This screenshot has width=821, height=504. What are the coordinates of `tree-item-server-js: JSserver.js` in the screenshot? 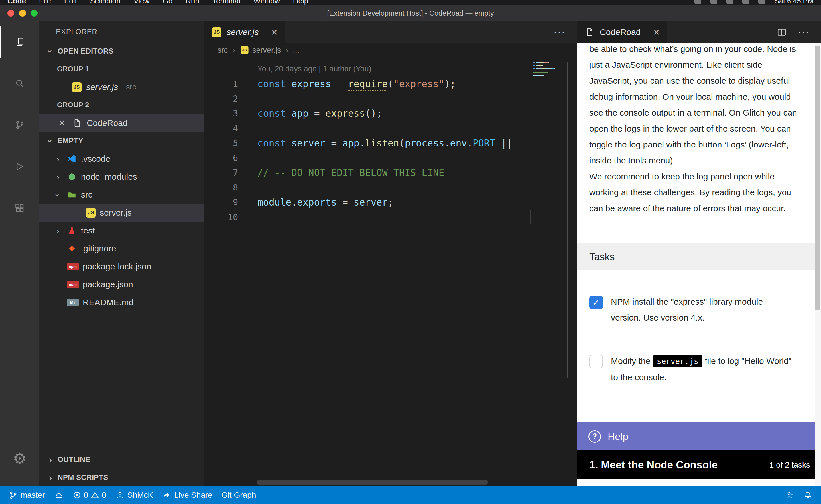 It's located at (122, 213).